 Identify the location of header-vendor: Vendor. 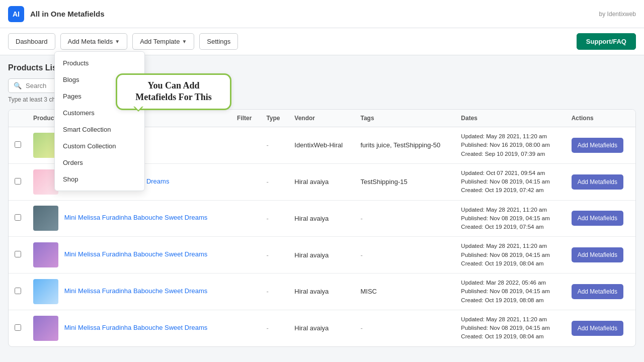
(321, 119).